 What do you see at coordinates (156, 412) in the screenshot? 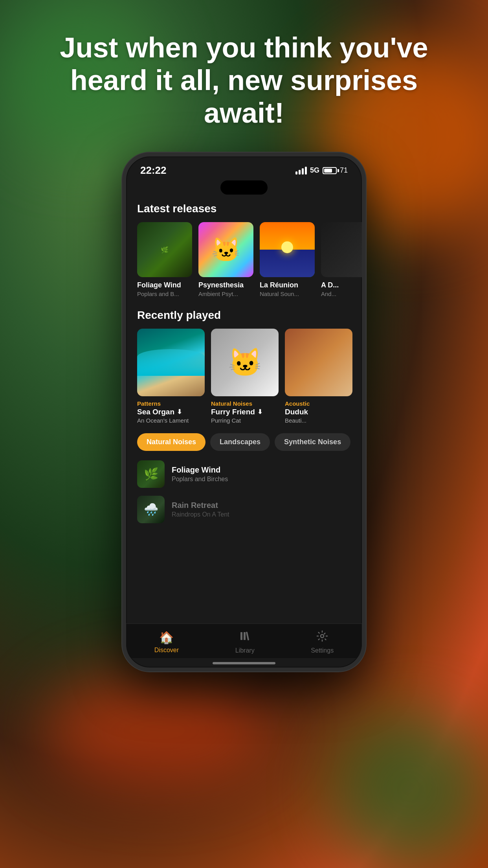
I see `played-title-text-sea-organ: Sea Organ` at bounding box center [156, 412].